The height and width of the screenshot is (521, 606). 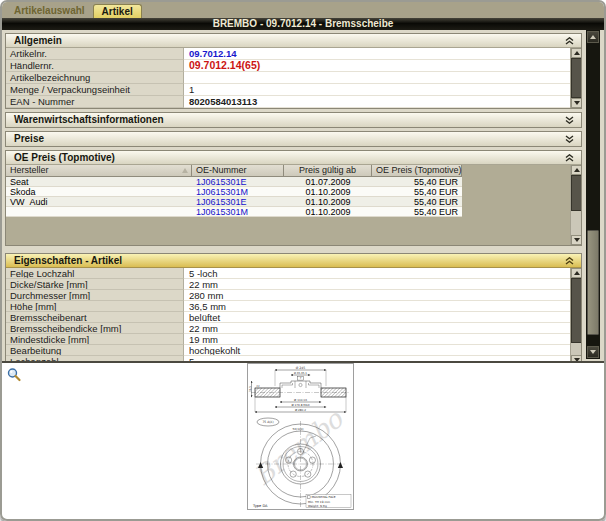 What do you see at coordinates (294, 71) in the screenshot?
I see `panel-allgemein: Allgemein Artikelnr. 09.7012.14 Händlern…` at bounding box center [294, 71].